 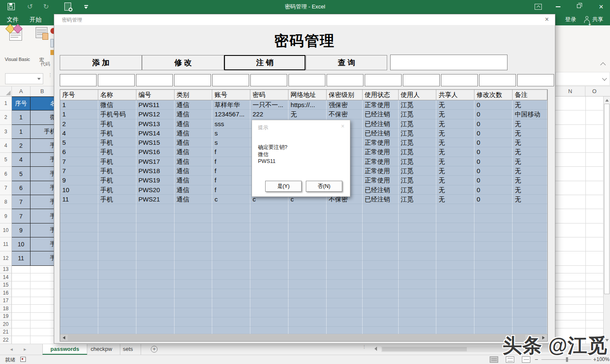 I want to click on collapse-ribbon-icon, so click(x=603, y=65).